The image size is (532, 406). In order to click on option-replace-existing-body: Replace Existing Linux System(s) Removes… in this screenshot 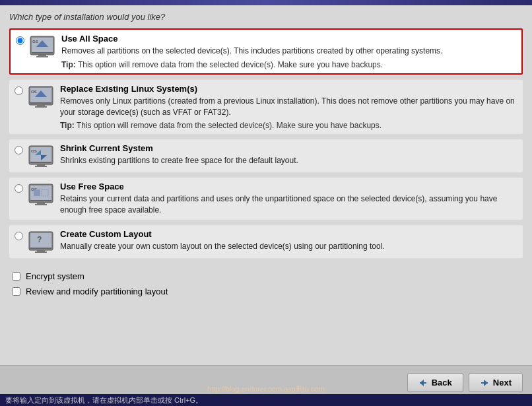, I will do `click(289, 107)`.